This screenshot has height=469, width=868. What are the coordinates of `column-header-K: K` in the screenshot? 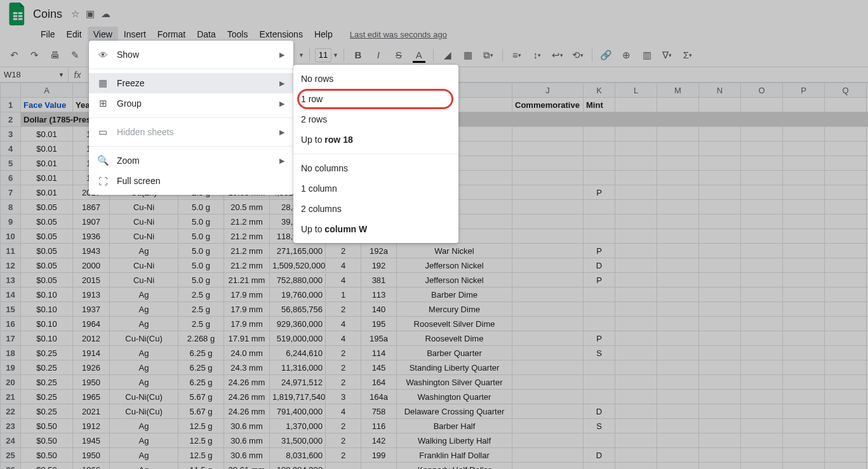 It's located at (599, 90).